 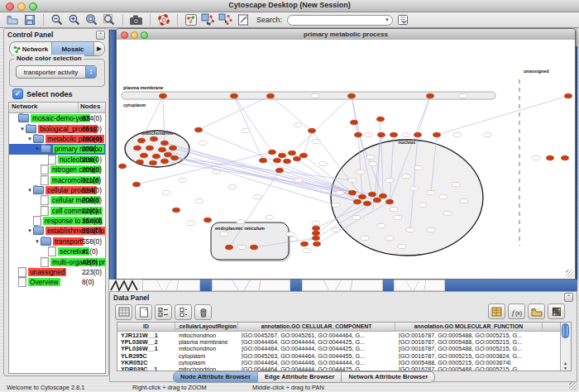 What do you see at coordinates (146, 342) in the screenshot?
I see `table-cell: YPL036W__2` at bounding box center [146, 342].